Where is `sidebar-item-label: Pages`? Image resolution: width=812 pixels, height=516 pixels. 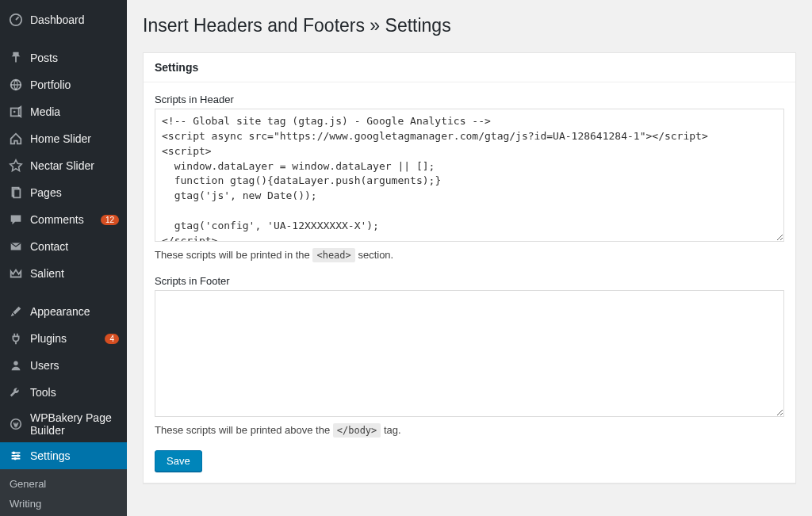 sidebar-item-label: Pages is located at coordinates (75, 193).